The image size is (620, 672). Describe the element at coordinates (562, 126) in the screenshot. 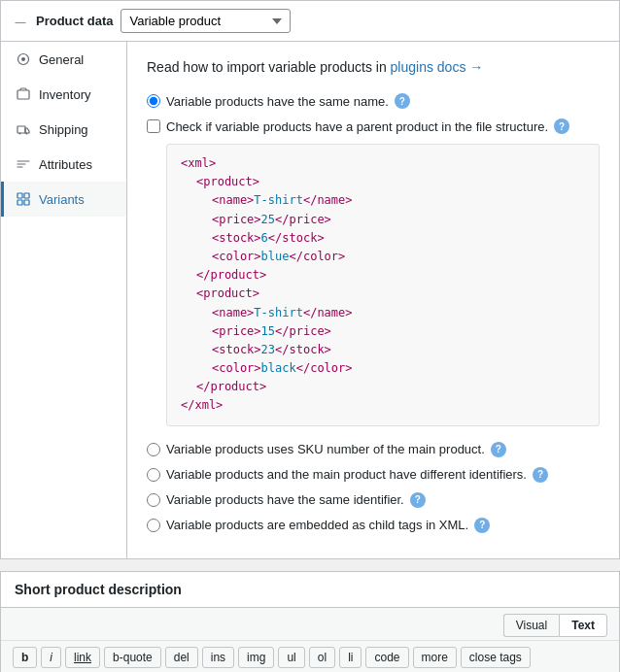

I see `help-icon-parent-check: ?` at that location.